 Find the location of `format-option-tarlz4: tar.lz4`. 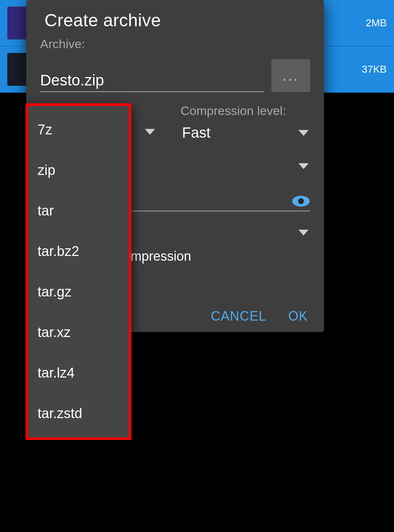

format-option-tarlz4: tar.lz4 is located at coordinates (78, 373).